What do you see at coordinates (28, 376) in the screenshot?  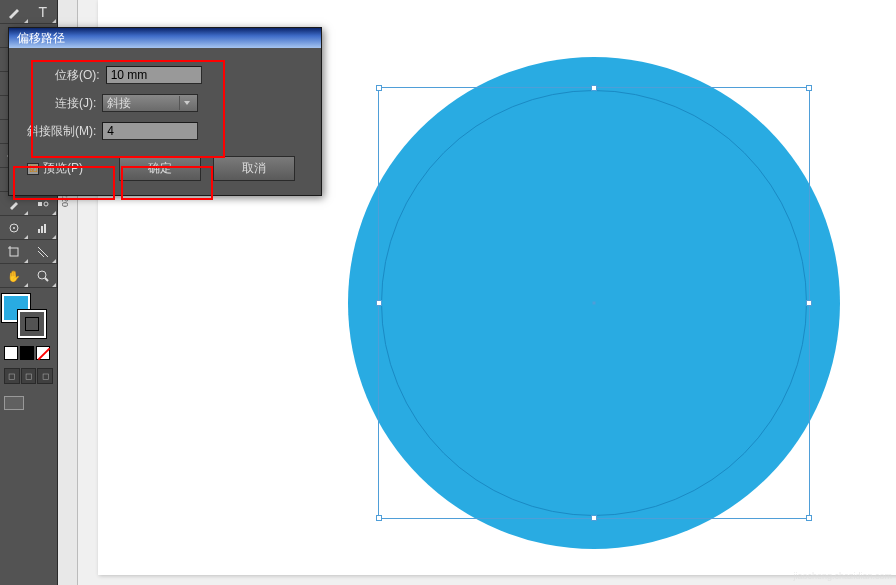 I see `draw-mode-row: ◻ ◻ ◻` at bounding box center [28, 376].